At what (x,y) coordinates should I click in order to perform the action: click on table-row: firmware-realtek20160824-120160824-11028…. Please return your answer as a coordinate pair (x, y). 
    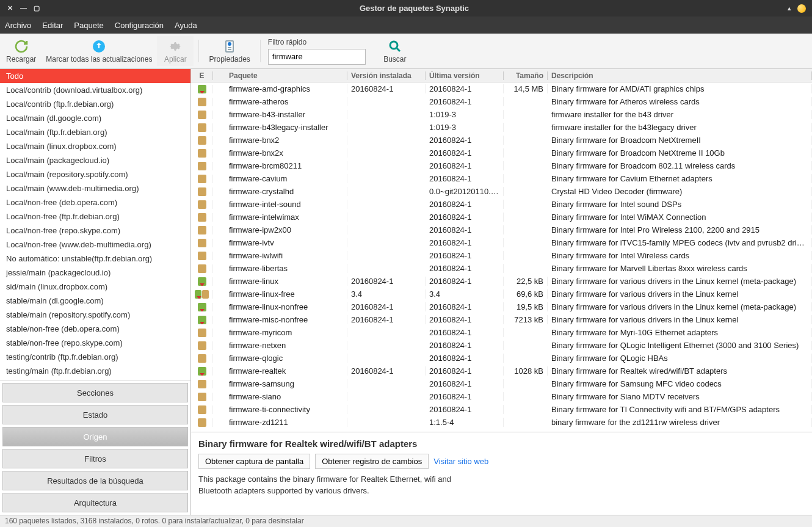
    Looking at the image, I should click on (502, 371).